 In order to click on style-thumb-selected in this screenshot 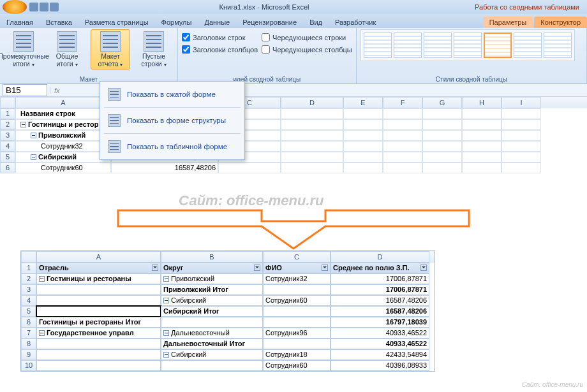, I will do `click(498, 45)`.